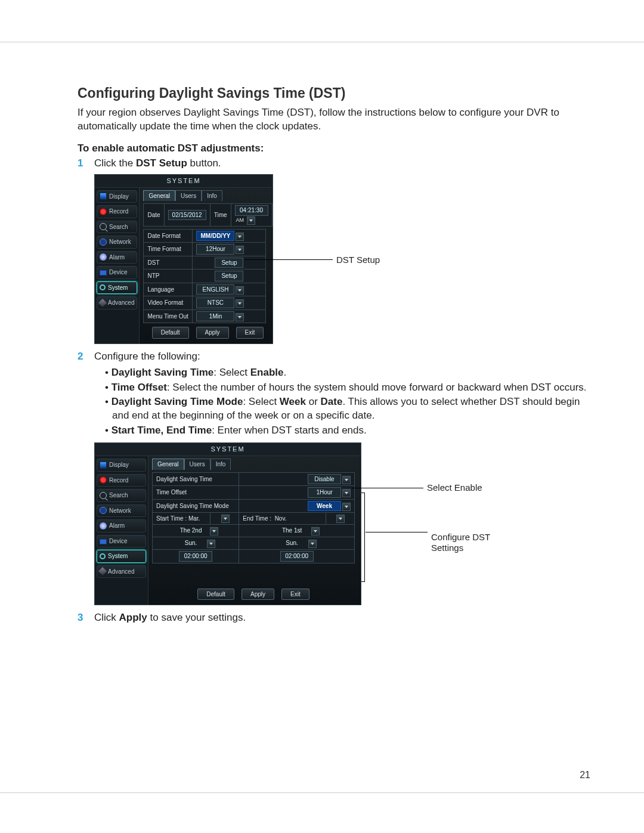 This screenshot has height=833, width=644. I want to click on lbl-end: End Time : Nov., so click(283, 519).